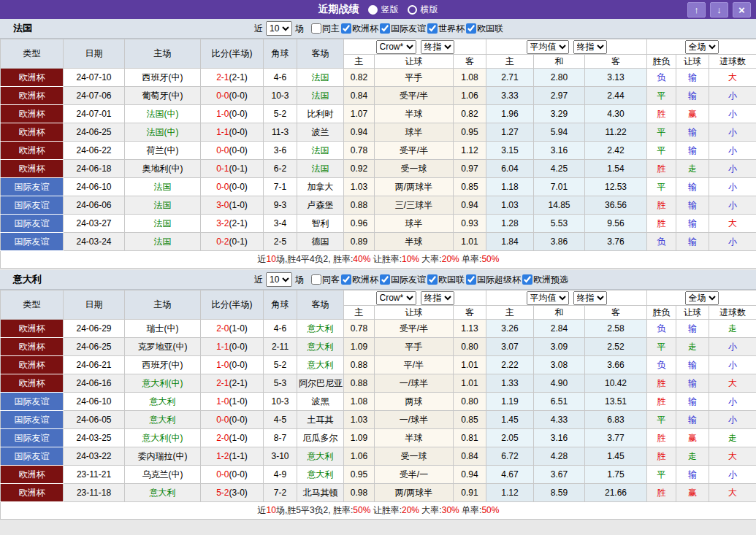 Image resolution: width=756 pixels, height=535 pixels. What do you see at coordinates (94, 365) in the screenshot?
I see `date-cell: 24-06-21` at bounding box center [94, 365].